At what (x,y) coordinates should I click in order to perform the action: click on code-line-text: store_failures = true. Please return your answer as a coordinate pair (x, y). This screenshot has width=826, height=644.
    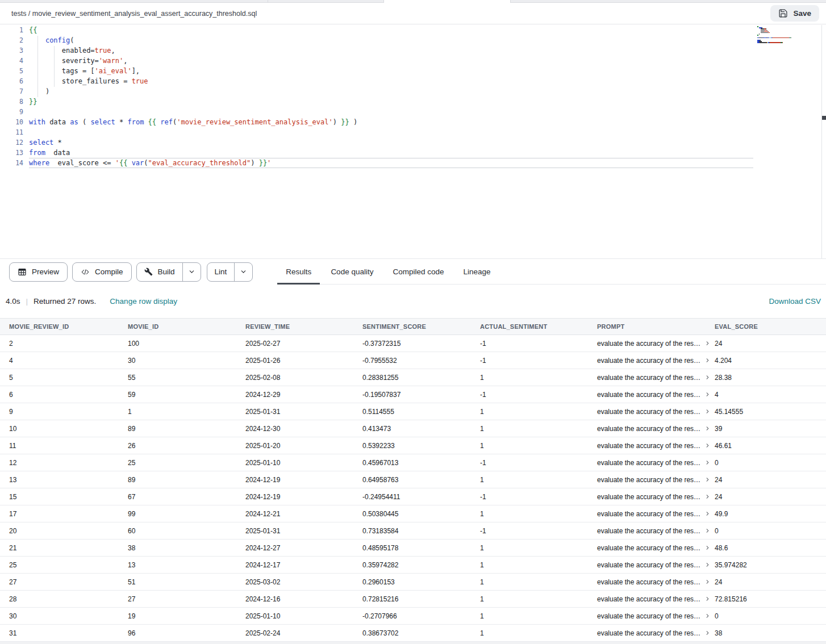
    Looking at the image, I should click on (391, 81).